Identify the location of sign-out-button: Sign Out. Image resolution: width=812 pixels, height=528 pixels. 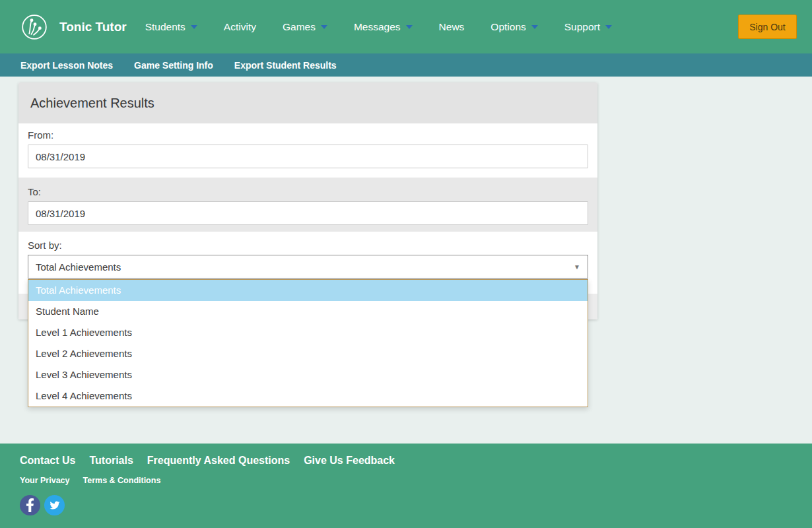
(767, 26).